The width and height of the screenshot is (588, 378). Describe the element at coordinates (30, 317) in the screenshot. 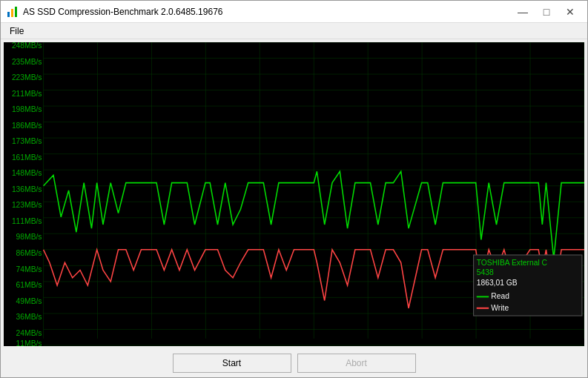

I see `svg-text: 36MB/s` at that location.